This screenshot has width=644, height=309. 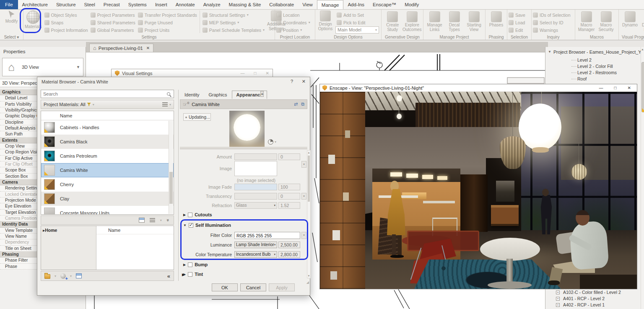 What do you see at coordinates (107, 104) in the screenshot?
I see `material-filter-bar: Project Materials: All ▾ ▾` at bounding box center [107, 104].